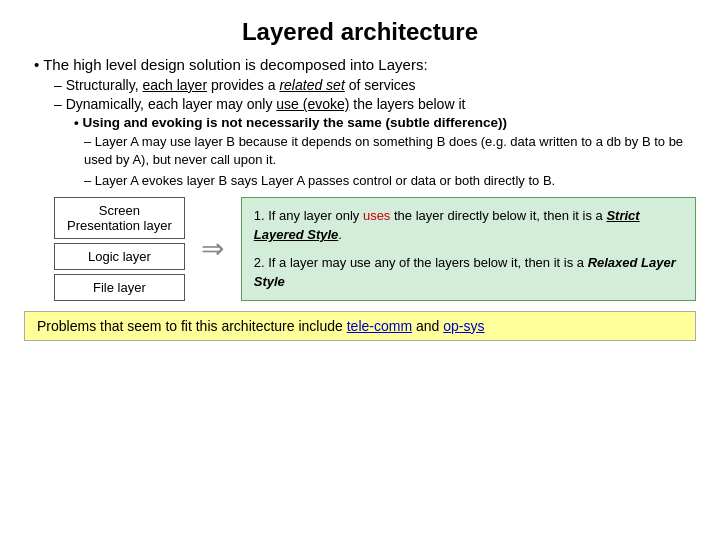 The image size is (720, 540). What do you see at coordinates (385, 122) in the screenshot?
I see `sub-bullet: • Using and evoking is not necessarily t…` at bounding box center [385, 122].